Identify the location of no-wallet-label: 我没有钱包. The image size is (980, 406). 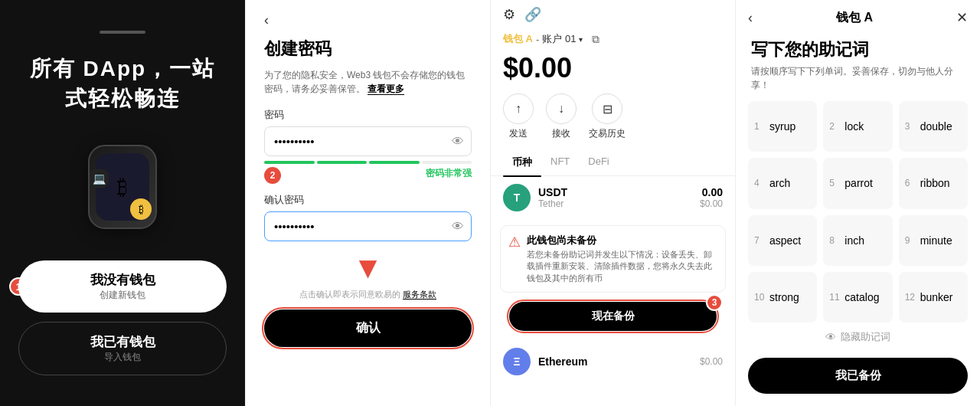
(122, 280).